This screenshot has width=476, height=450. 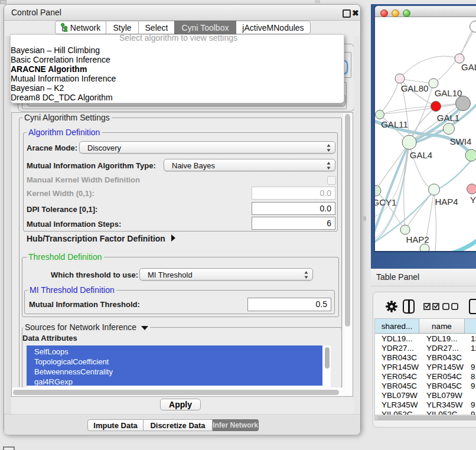 I want to click on svg-text: GAL4, so click(x=421, y=155).